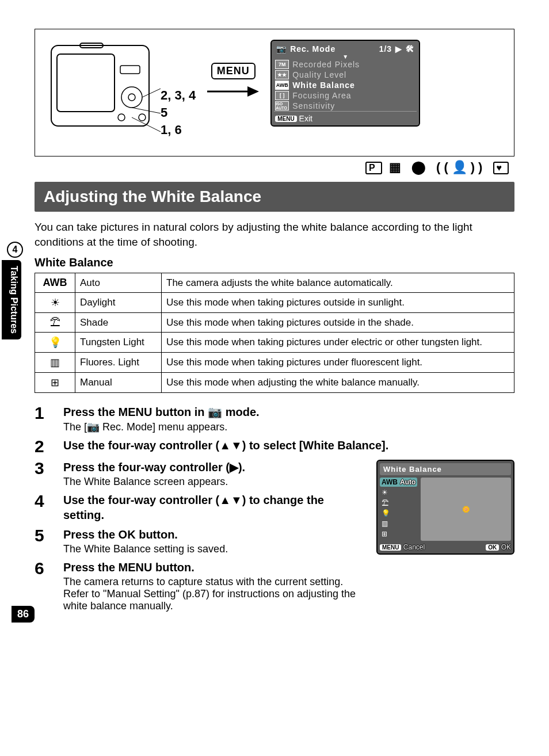 This screenshot has width=549, height=756. Describe the element at coordinates (289, 445) in the screenshot. I see `step-title: Use the four-way controller (▲▼) to sele…` at that location.